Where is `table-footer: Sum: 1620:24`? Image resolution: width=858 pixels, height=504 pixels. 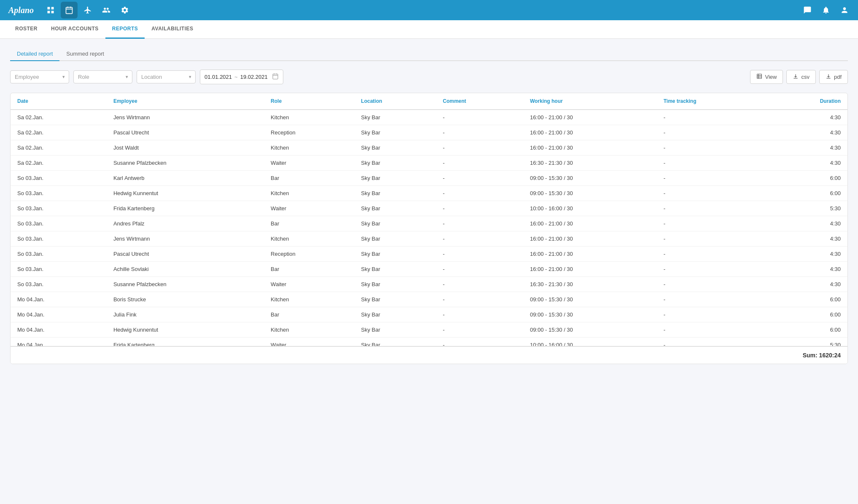 table-footer: Sum: 1620:24 is located at coordinates (429, 355).